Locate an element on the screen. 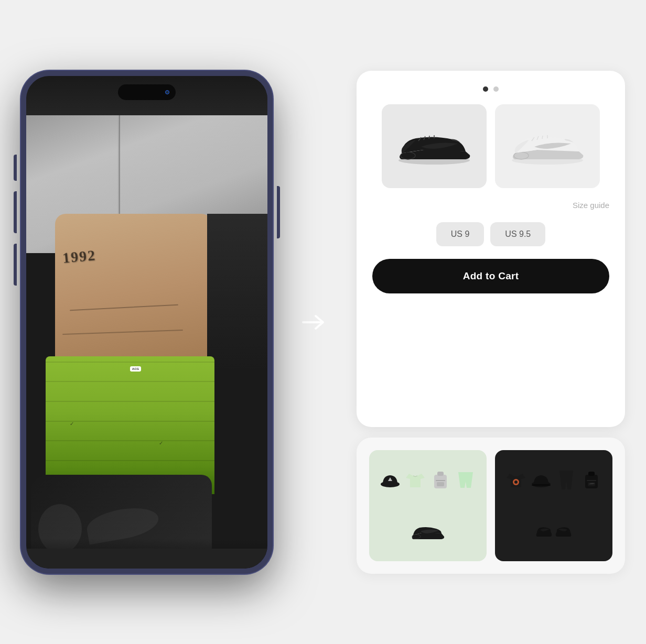 This screenshot has width=646, height=644. dynamic-island is located at coordinates (147, 92).